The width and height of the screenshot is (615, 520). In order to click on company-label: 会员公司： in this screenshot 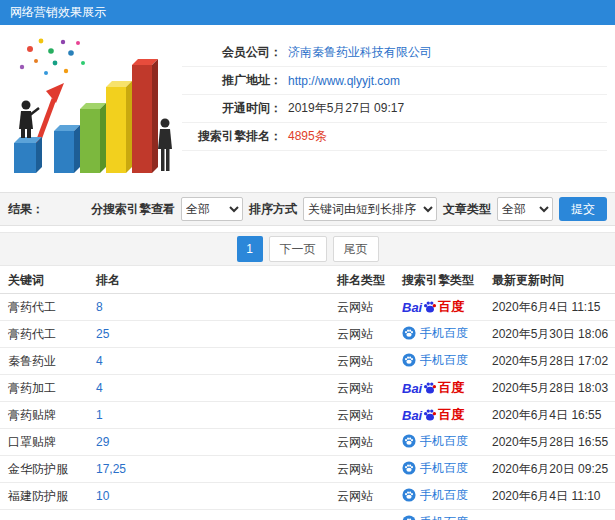, I will do `click(232, 52)`.